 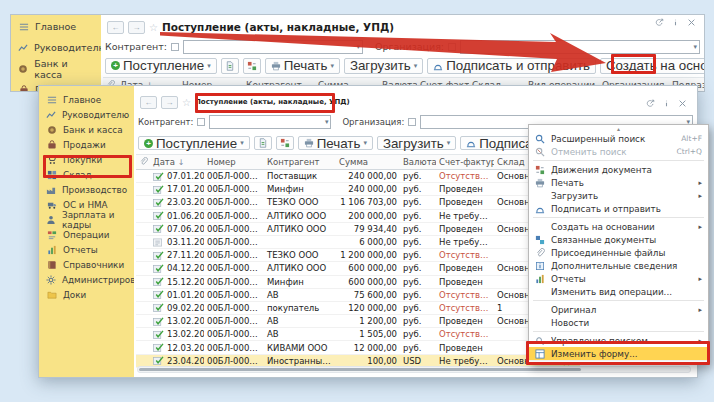 What do you see at coordinates (143, 162) in the screenshot?
I see `attachments-column-header` at bounding box center [143, 162].